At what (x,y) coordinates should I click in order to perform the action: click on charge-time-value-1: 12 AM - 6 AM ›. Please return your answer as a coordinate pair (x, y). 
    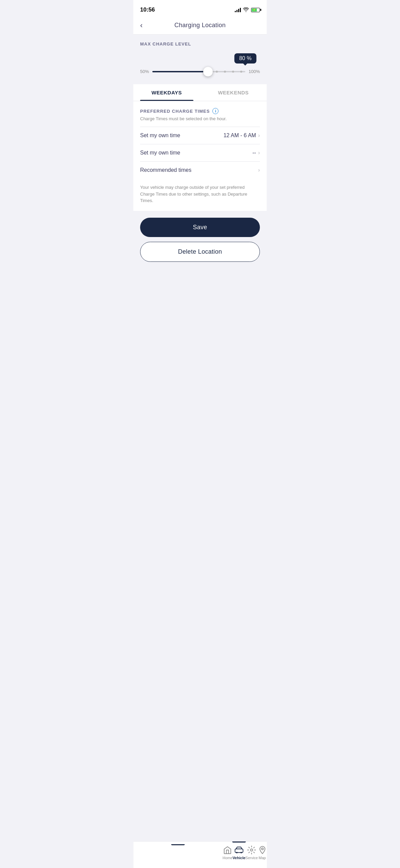
    Looking at the image, I should click on (242, 135).